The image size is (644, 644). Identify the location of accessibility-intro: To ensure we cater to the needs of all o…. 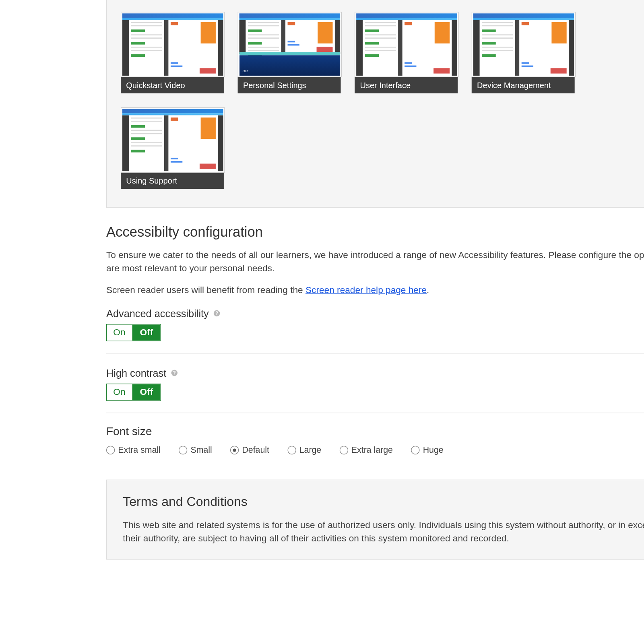
(375, 262).